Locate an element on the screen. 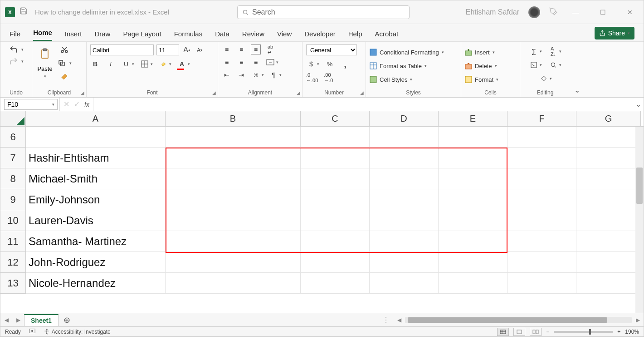 The height and width of the screenshot is (355, 644). row-header: 8 is located at coordinates (13, 179).